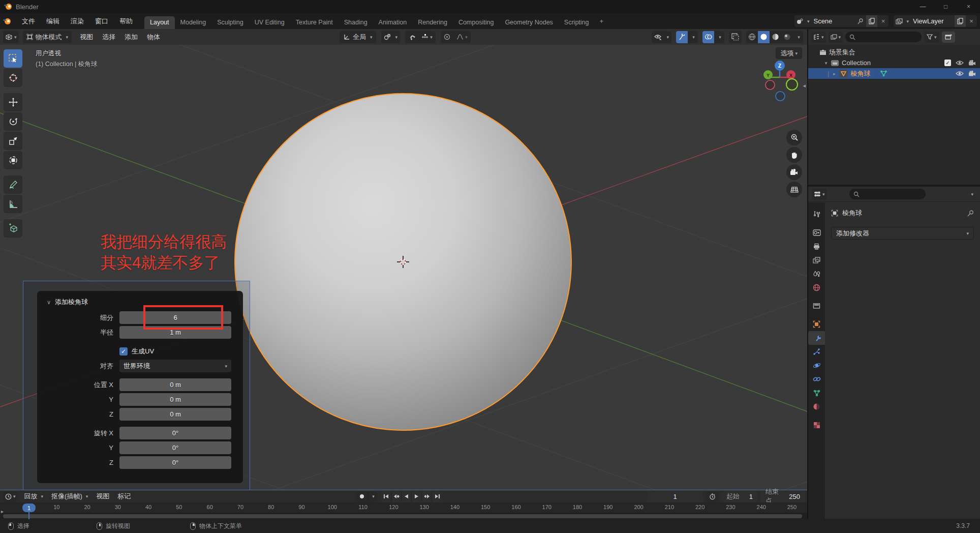 The height and width of the screenshot is (533, 980). What do you see at coordinates (427, 496) in the screenshot?
I see `next-keyframe-button` at bounding box center [427, 496].